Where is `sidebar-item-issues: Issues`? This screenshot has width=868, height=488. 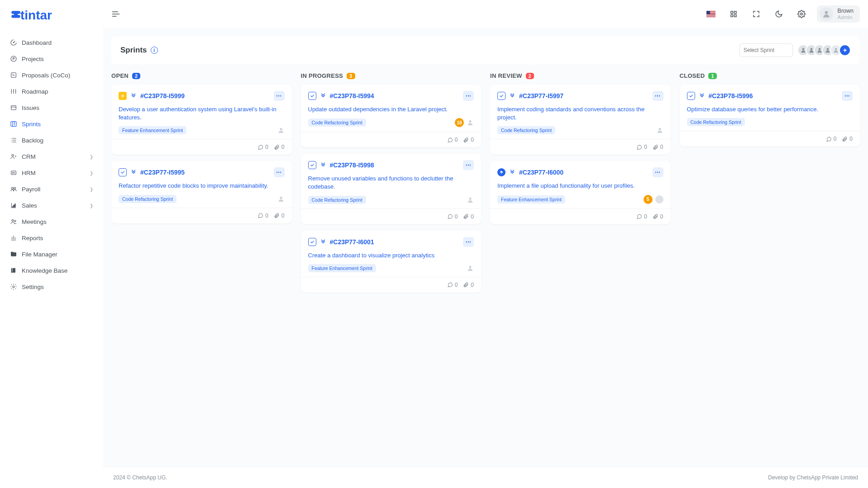
sidebar-item-issues: Issues is located at coordinates (52, 108).